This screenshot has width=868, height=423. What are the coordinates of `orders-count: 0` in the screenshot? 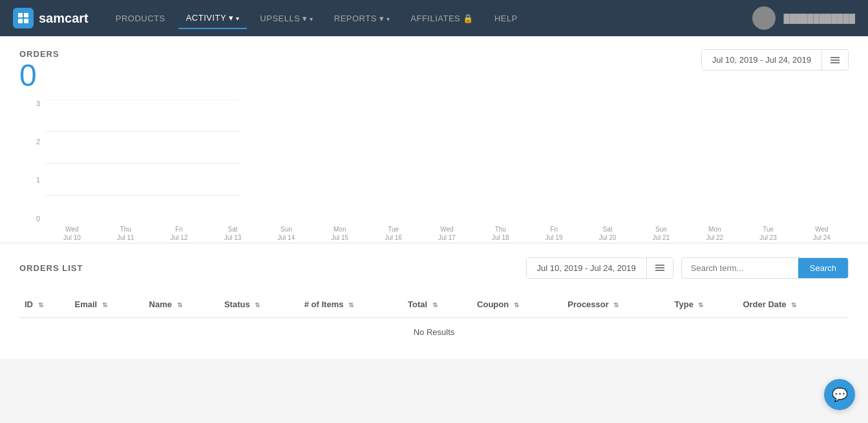 It's located at (39, 76).